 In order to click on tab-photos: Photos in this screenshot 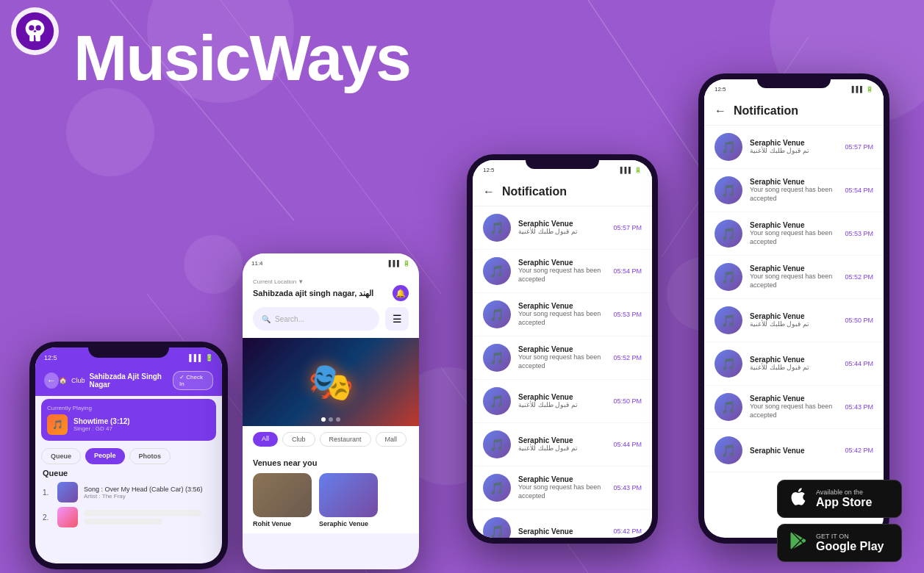, I will do `click(150, 456)`.